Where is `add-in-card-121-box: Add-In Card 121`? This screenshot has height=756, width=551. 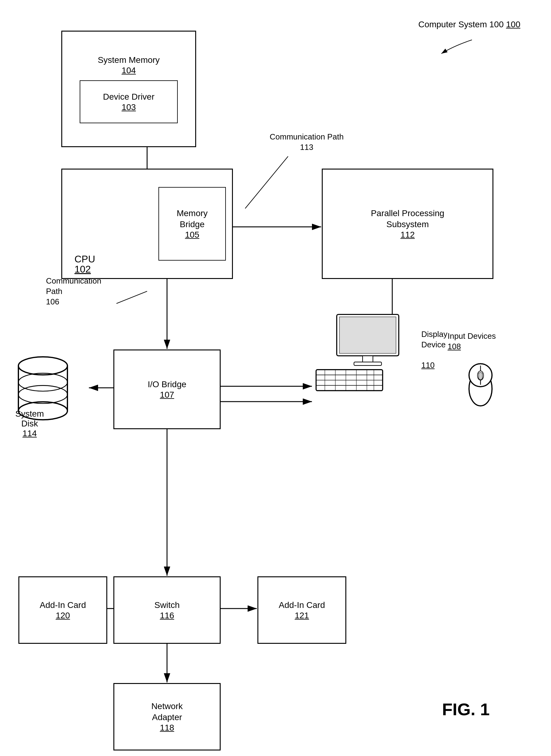
add-in-card-121-box: Add-In Card 121 is located at coordinates (302, 610).